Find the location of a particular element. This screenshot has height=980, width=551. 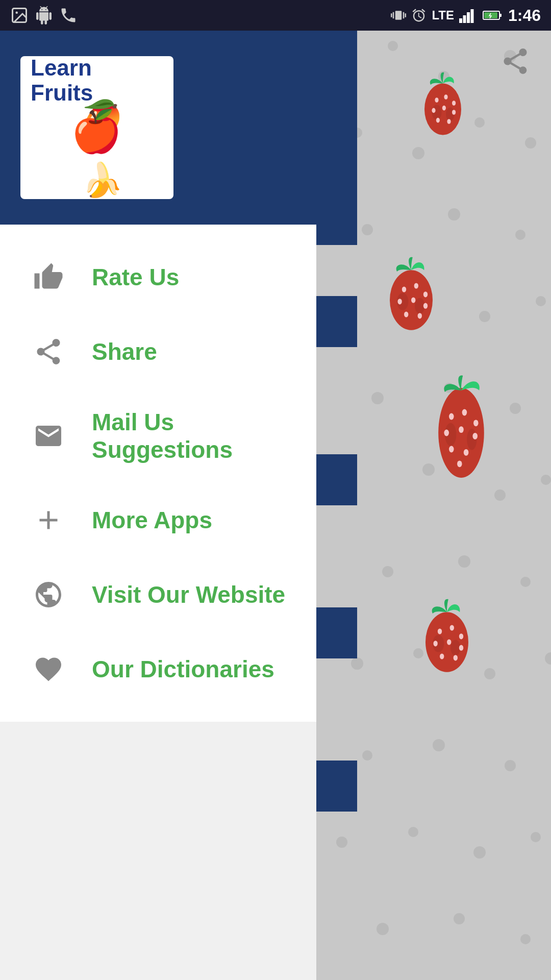

rate-label: Rate Us is located at coordinates (136, 277).